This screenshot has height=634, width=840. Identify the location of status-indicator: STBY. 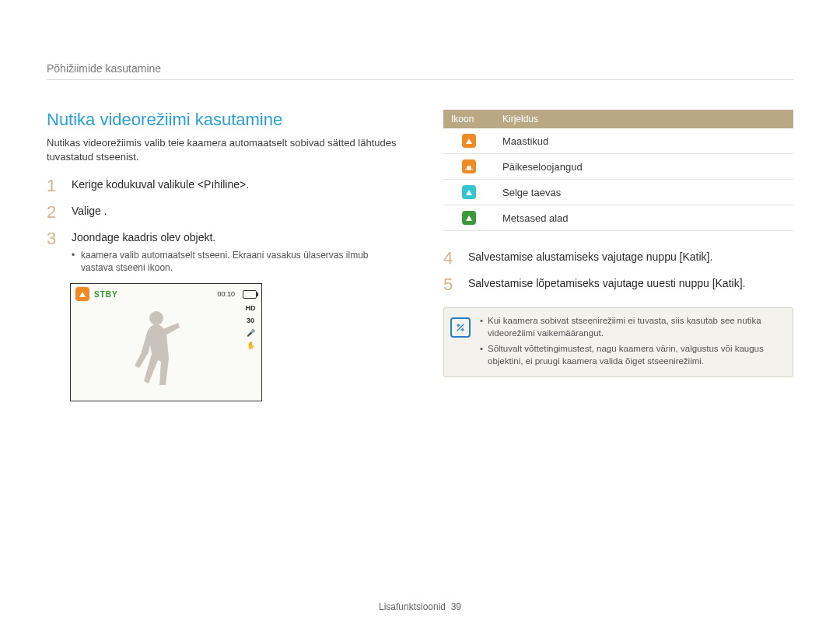
(106, 294).